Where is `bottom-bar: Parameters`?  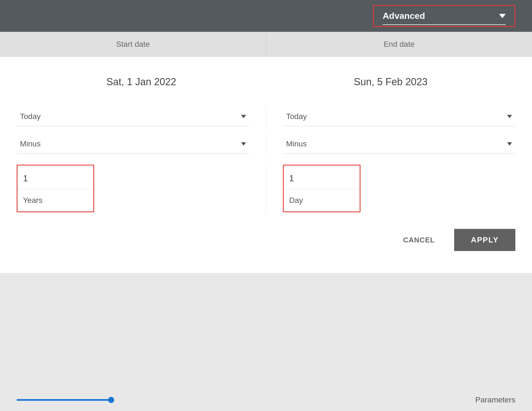 bottom-bar: Parameters is located at coordinates (266, 400).